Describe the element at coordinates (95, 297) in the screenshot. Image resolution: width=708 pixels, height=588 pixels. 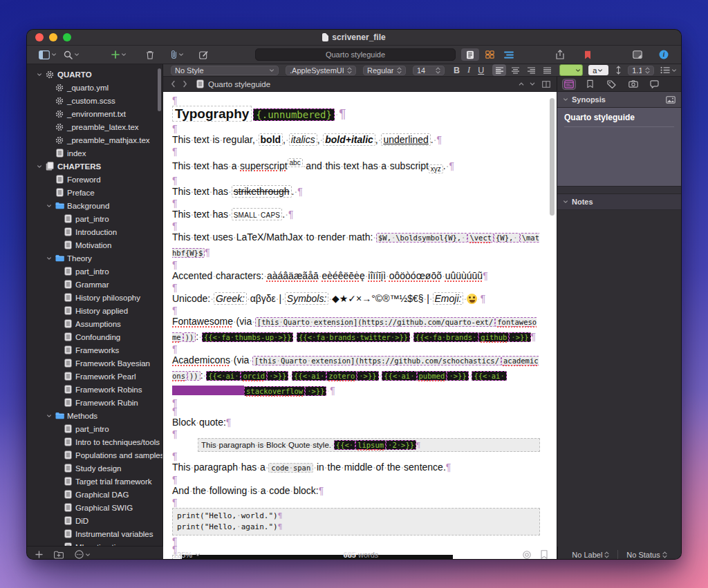
I see `binder-item-history-philosophy: History philosophy` at that location.